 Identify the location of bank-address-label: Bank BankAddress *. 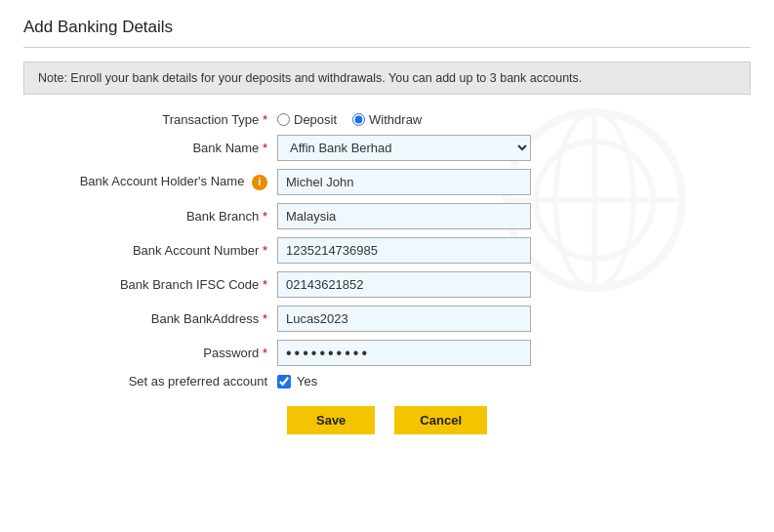
(150, 318).